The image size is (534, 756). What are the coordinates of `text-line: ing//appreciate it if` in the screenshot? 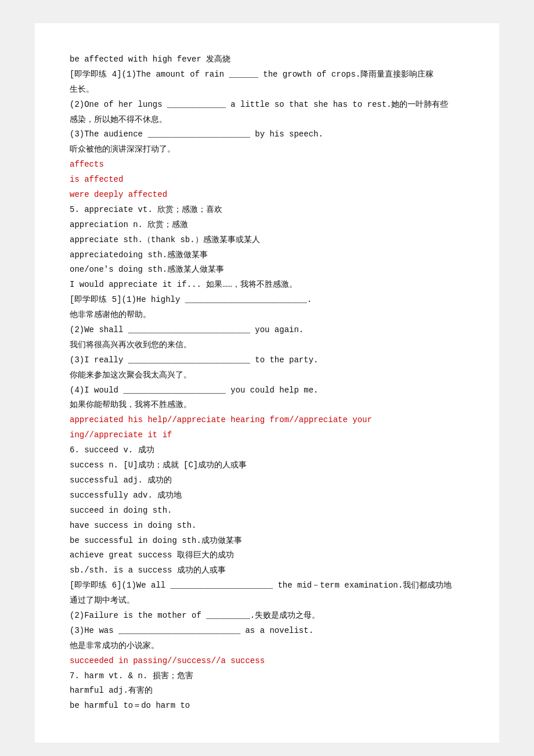 It's located at (267, 435).